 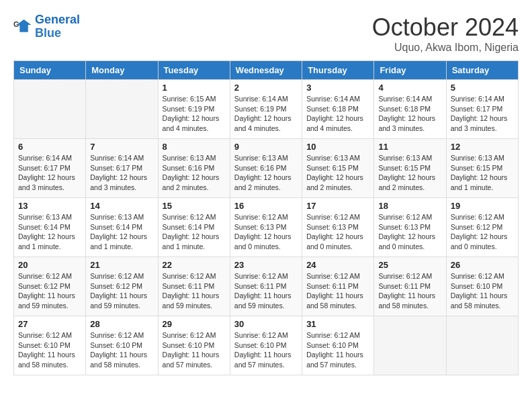 I want to click on day-number: 28, so click(x=122, y=324).